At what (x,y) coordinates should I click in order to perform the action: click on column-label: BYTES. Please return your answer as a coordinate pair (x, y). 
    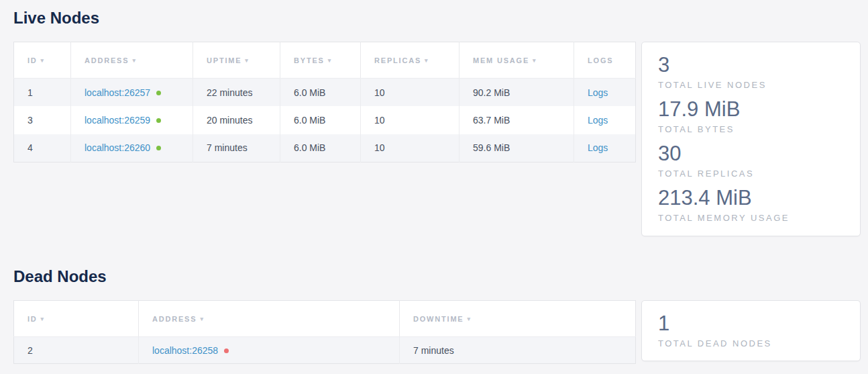
    Looking at the image, I should click on (309, 60).